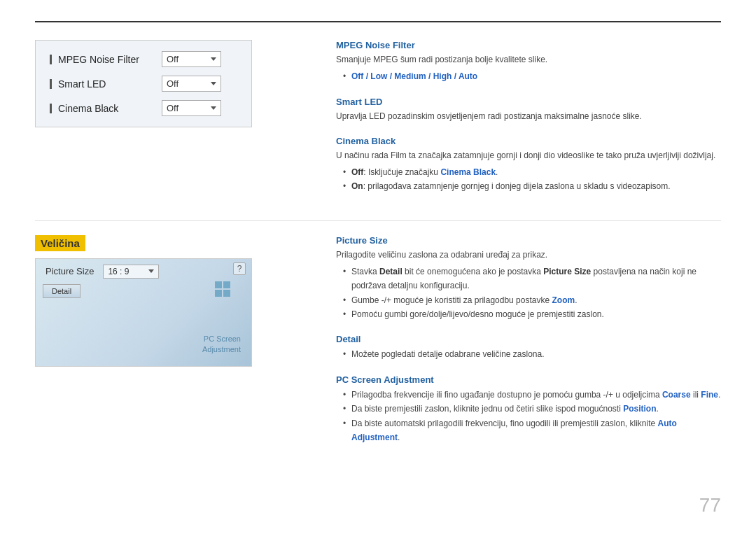  Describe the element at coordinates (378, 22) in the screenshot. I see `top-divider` at that location.